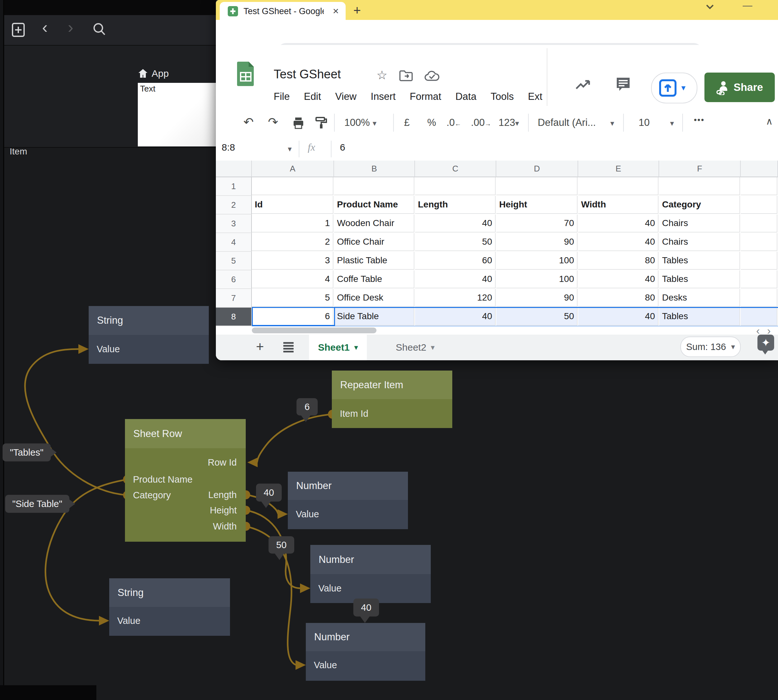 This screenshot has width=778, height=700. Describe the element at coordinates (234, 205) in the screenshot. I see `row-header-2: 2` at that location.